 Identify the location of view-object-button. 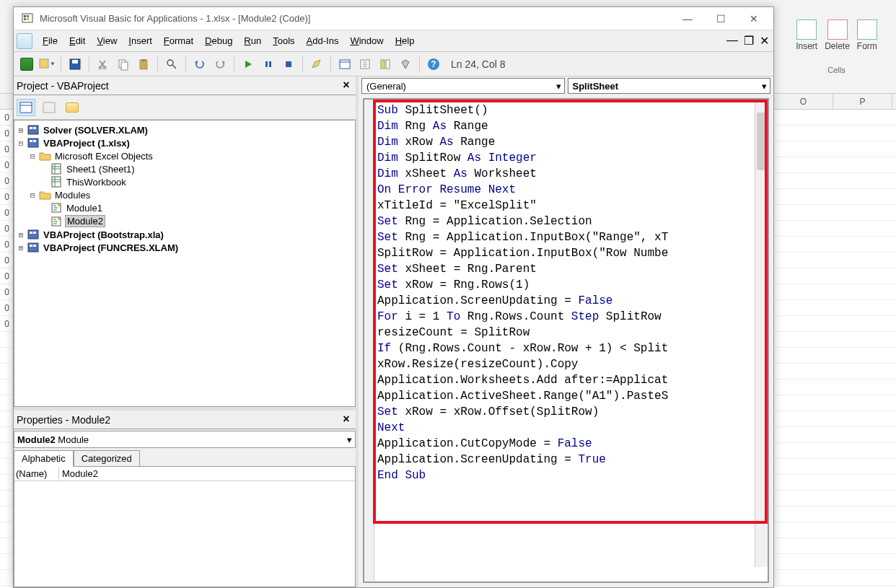
(49, 107).